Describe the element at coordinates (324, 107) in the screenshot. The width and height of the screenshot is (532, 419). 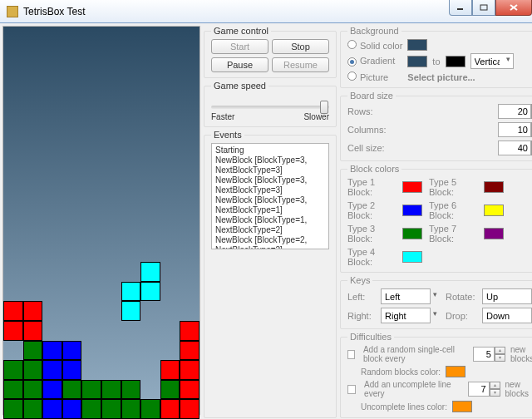
I see `speed-thumb` at that location.